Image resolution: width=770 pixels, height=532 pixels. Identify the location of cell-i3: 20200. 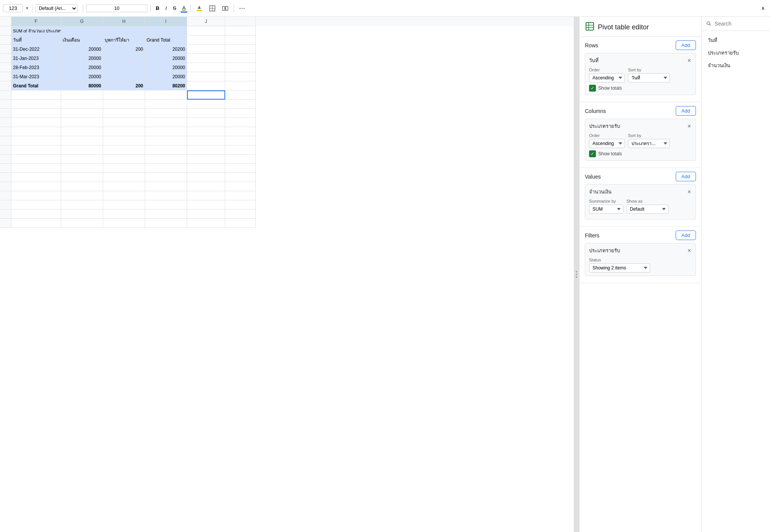
(166, 49).